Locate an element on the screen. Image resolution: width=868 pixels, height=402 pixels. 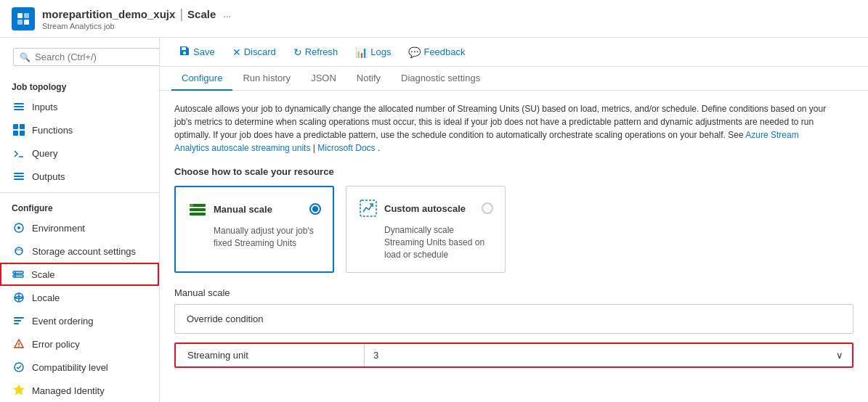
streaming-unit-value: 3 is located at coordinates (376, 356).